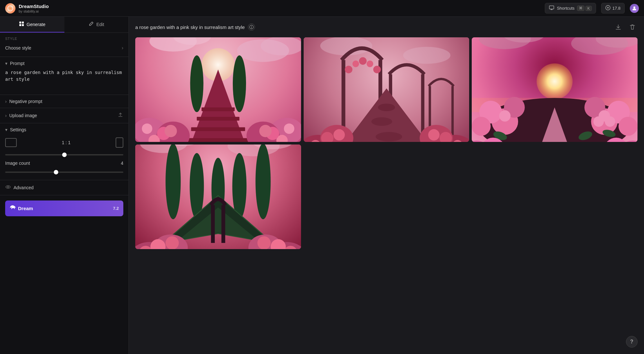 The width and height of the screenshot is (644, 354). Describe the element at coordinates (21, 209) in the screenshot. I see `dream-btn-left: Dream` at that location.